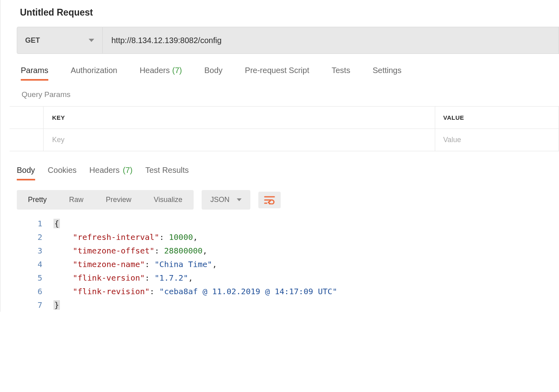 The image size is (559, 392). Describe the element at coordinates (284, 140) in the screenshot. I see `table-row` at that location.